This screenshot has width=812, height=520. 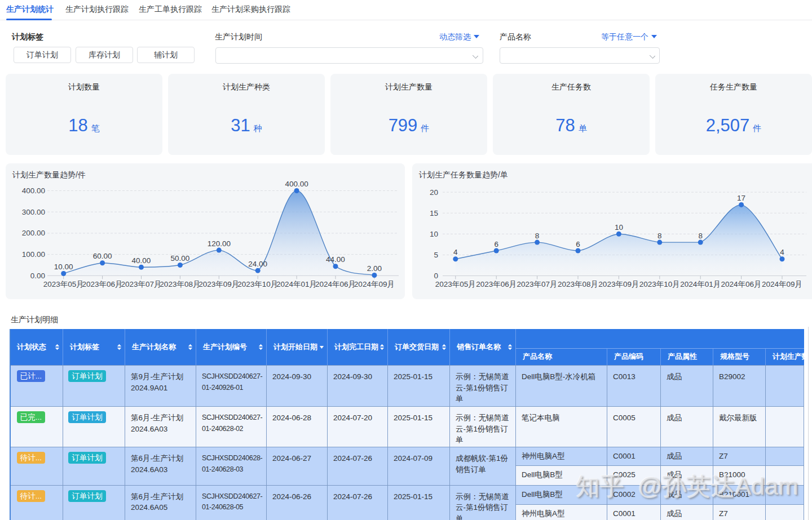 I want to click on svg-text: 5, so click(x=436, y=255).